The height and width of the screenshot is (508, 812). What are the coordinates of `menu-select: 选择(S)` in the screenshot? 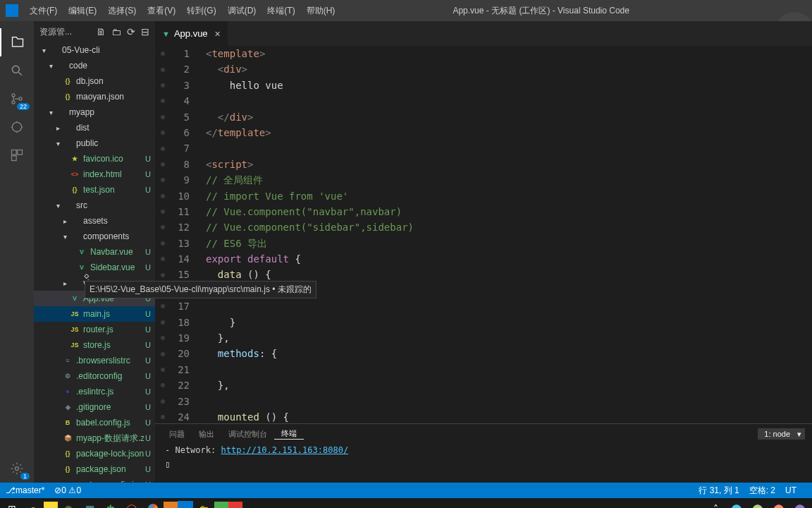 It's located at (122, 11).